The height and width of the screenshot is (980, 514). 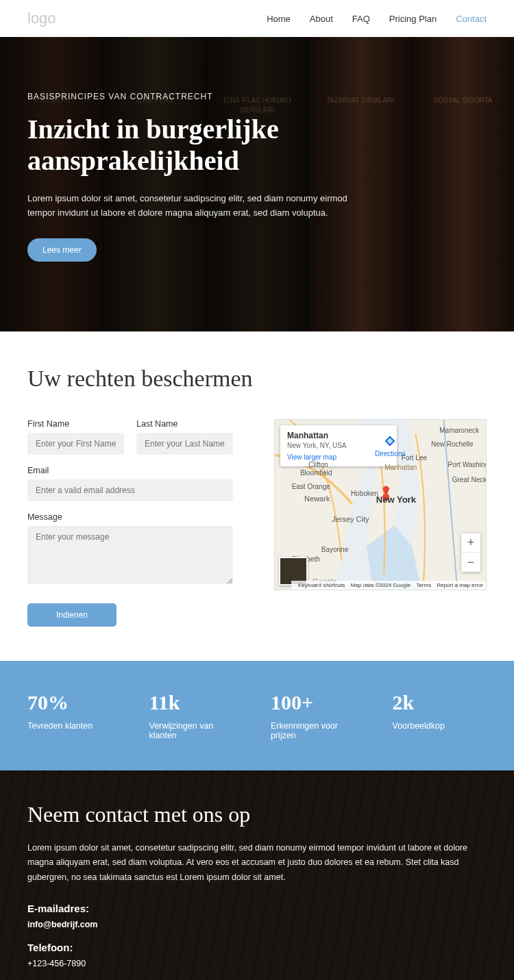 I want to click on map-attribution: Keyboard shortcuts Map data ©2024 Google…, so click(x=389, y=585).